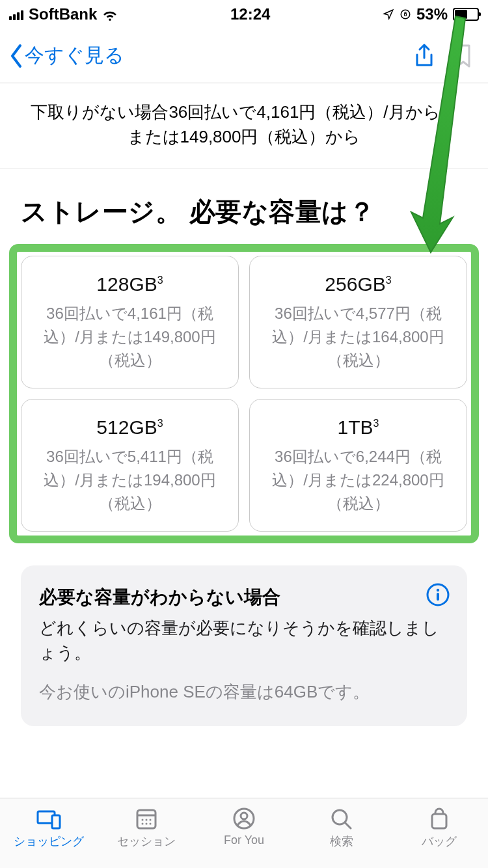 The image size is (488, 868). Describe the element at coordinates (358, 465) in the screenshot. I see `storage-option-1tb: 1TB3 36回払いで6,244円（税込）/月または224,800円（税込）` at that location.